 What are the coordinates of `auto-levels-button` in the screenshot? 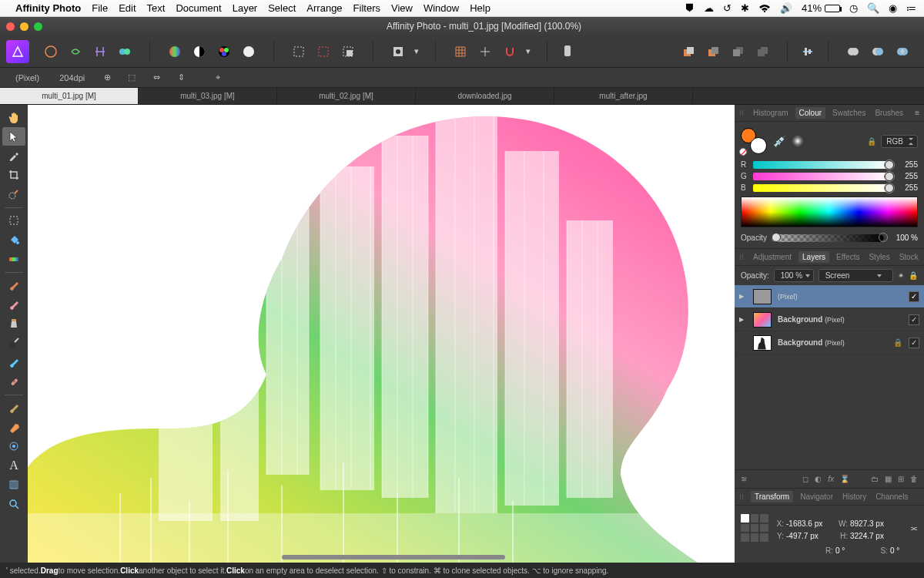 It's located at (175, 52).